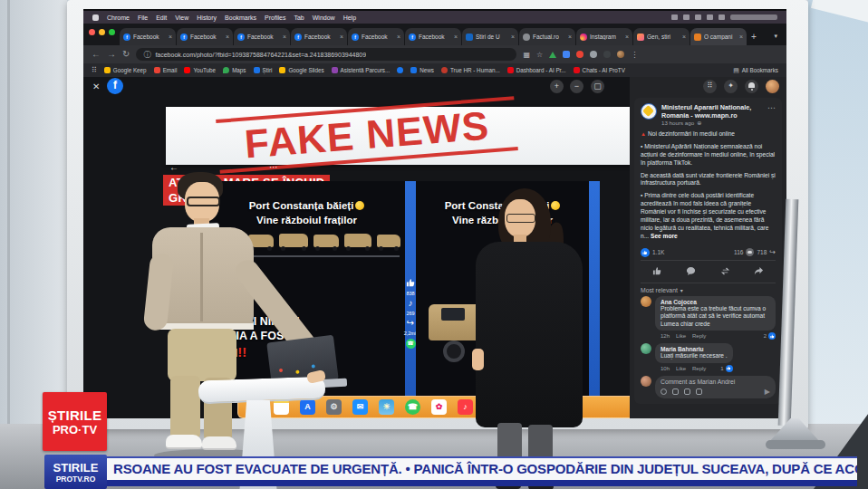 This screenshot has height=489, width=868. What do you see at coordinates (115, 86) in the screenshot?
I see `facebook-logo: f` at bounding box center [115, 86].